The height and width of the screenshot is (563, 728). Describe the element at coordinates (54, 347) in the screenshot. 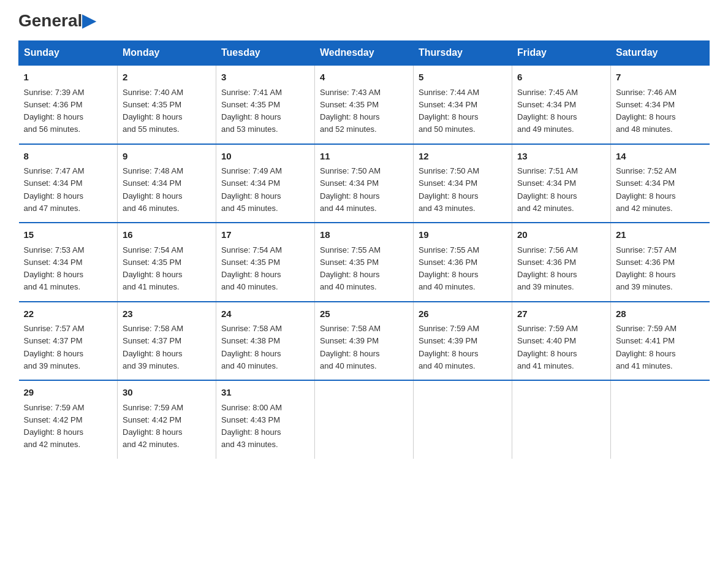

I see `day-info: Sunrise: 7:57 AMSunset: 4:37 PMDaylight:…` at that location.